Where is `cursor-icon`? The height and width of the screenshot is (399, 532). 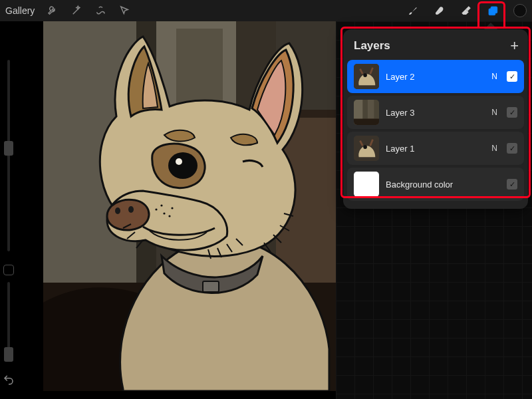 cursor-icon is located at coordinates (124, 11).